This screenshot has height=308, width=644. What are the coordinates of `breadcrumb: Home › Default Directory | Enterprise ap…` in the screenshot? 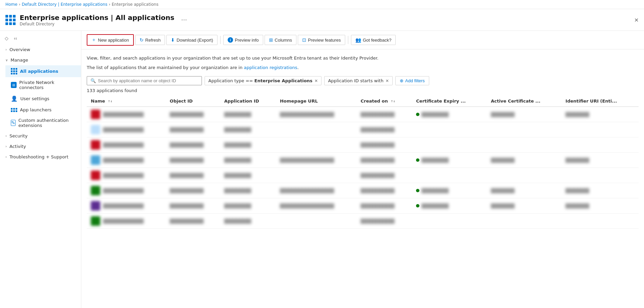 It's located at (322, 5).